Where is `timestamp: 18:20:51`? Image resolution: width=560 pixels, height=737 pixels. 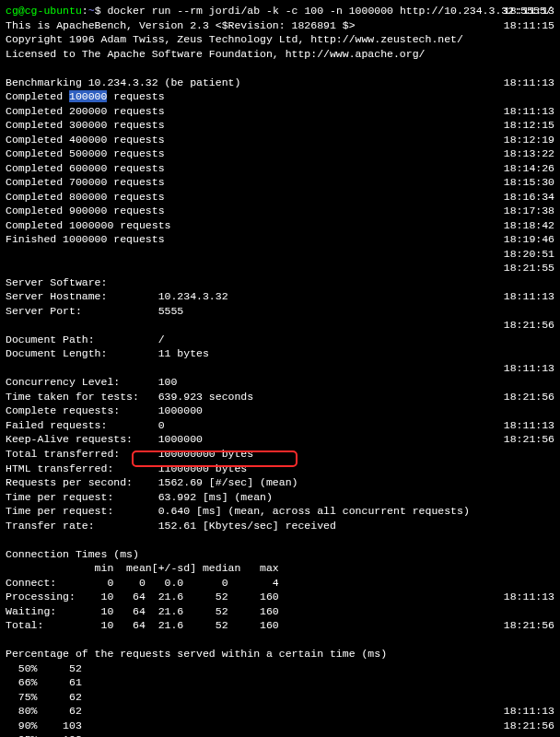 timestamp: 18:20:51 is located at coordinates (529, 254).